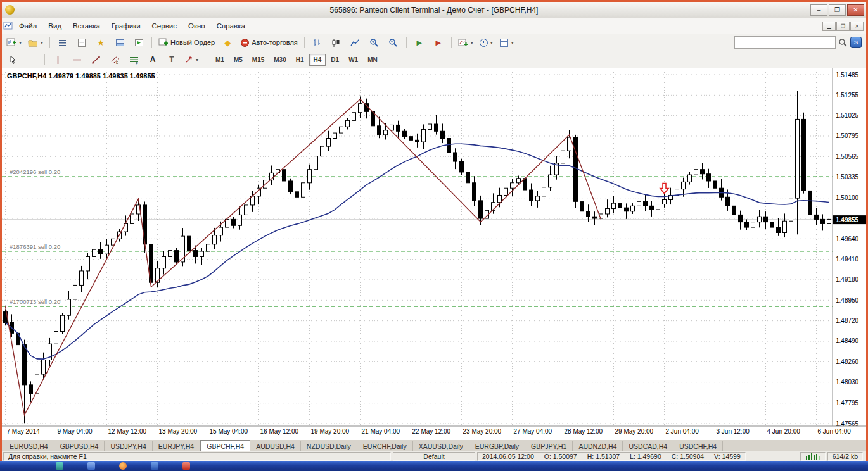  I want to click on menu-item-Вид: Вид, so click(54, 26).